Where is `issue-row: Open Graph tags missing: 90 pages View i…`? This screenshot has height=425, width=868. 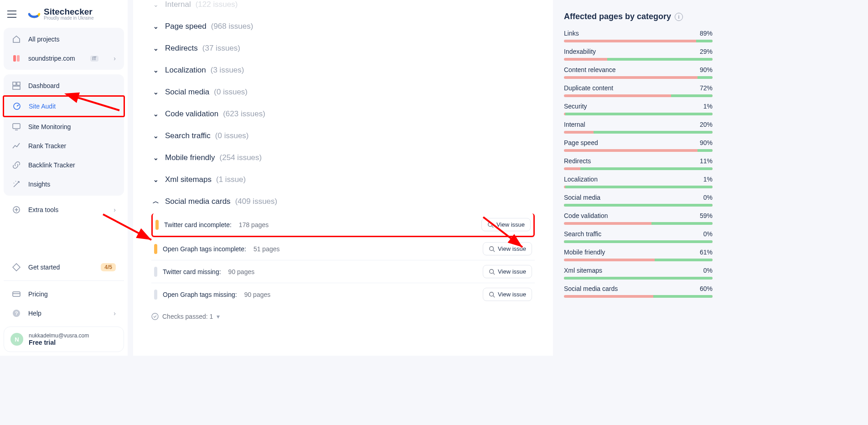
issue-row: Open Graph tags missing: 90 pages View i… is located at coordinates (343, 294).